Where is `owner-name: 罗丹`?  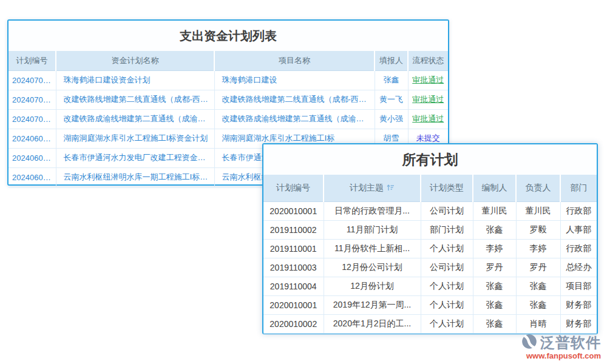 owner-name: 罗丹 is located at coordinates (538, 267).